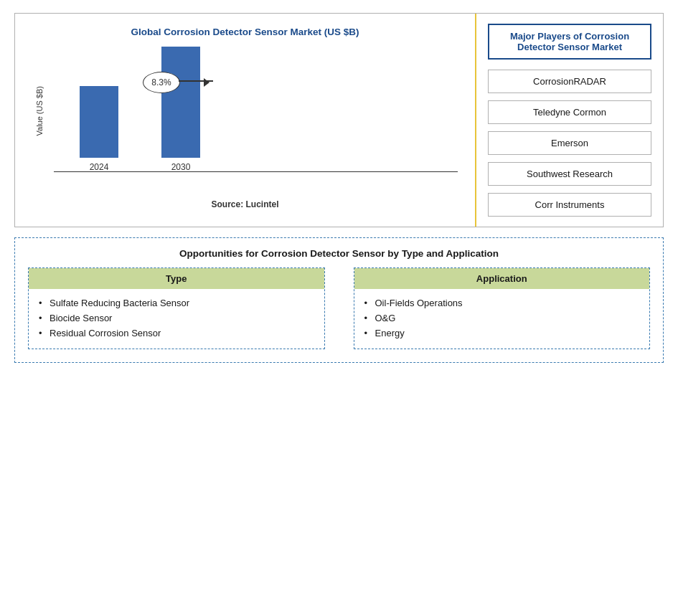 This screenshot has width=678, height=616. I want to click on type-item-2: • Biocide Sensor, so click(176, 318).